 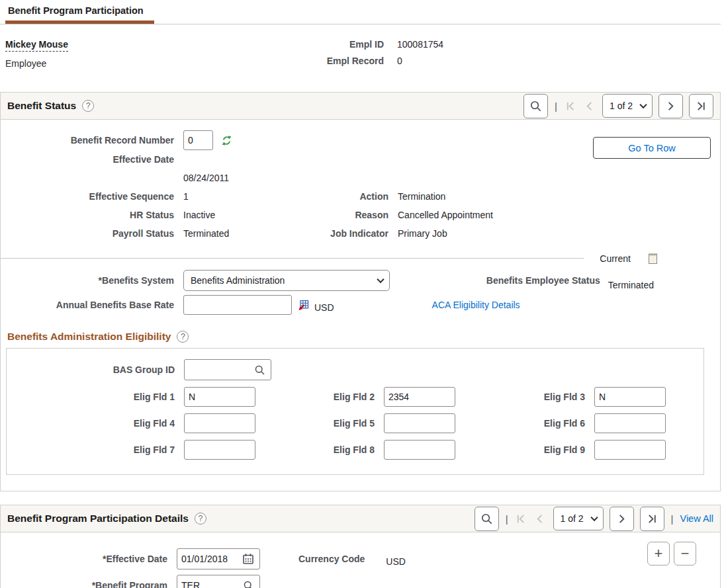 What do you see at coordinates (216, 370) in the screenshot?
I see `bas-group-id-input` at bounding box center [216, 370].